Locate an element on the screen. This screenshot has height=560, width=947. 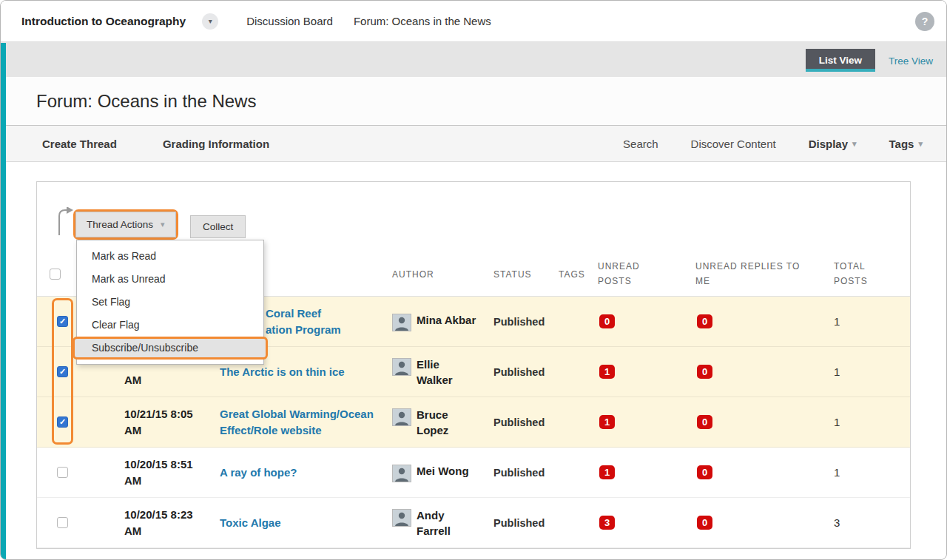
collect-button: Collect is located at coordinates (218, 226).